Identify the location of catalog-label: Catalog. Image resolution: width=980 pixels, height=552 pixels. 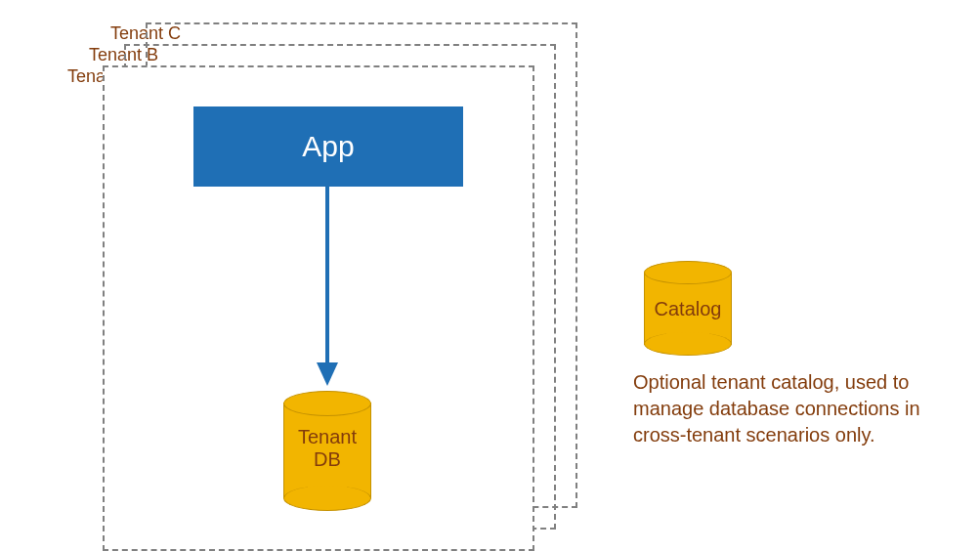
(688, 309).